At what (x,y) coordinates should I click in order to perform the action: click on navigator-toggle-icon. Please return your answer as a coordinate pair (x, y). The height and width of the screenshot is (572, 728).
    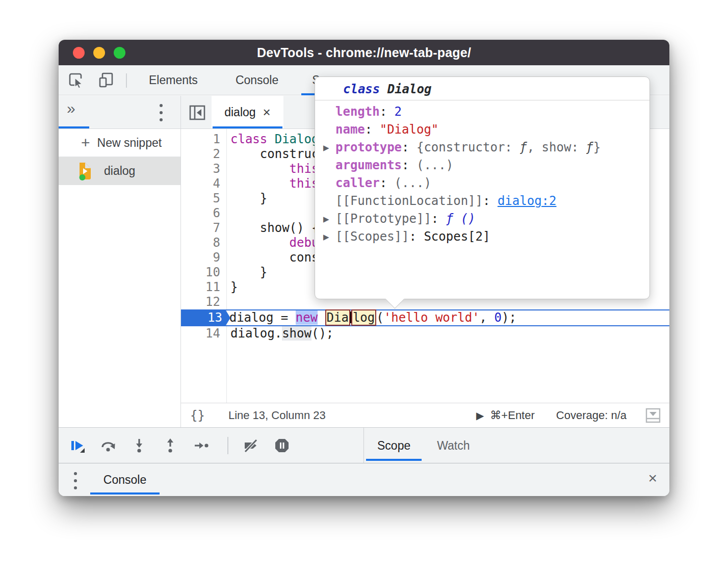
    Looking at the image, I should click on (197, 113).